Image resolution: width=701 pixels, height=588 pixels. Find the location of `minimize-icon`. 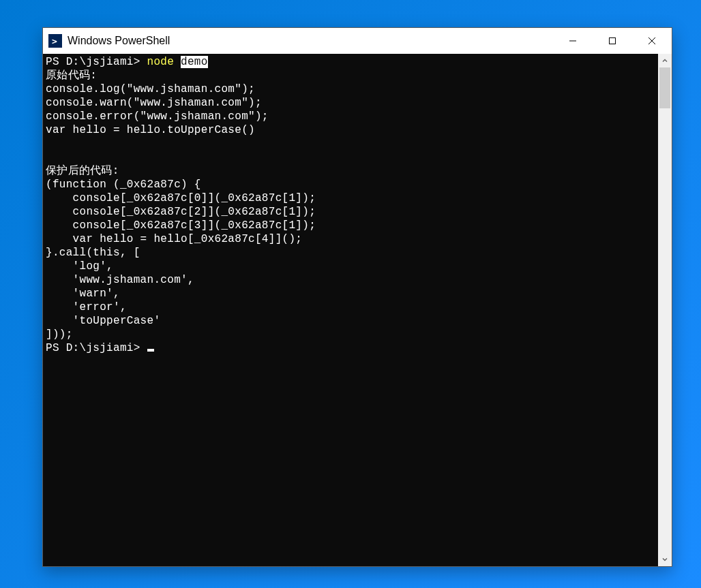

minimize-icon is located at coordinates (573, 41).